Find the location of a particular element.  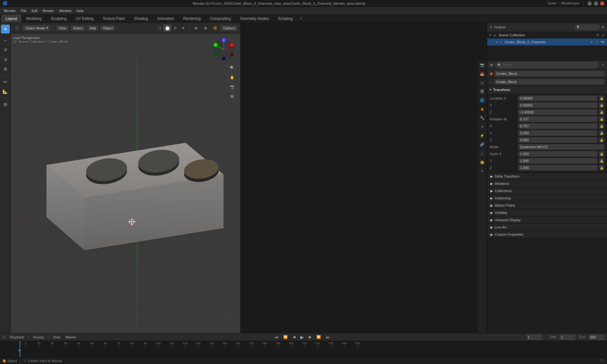

scale-z-field: 1.000 is located at coordinates (558, 168).